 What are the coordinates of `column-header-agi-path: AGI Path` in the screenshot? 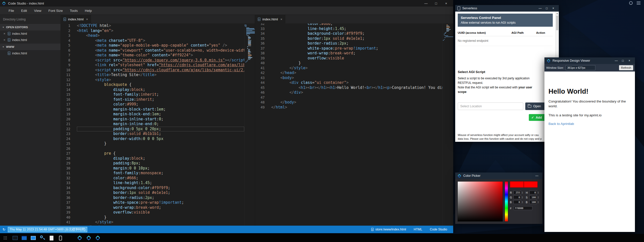 It's located at (524, 33).